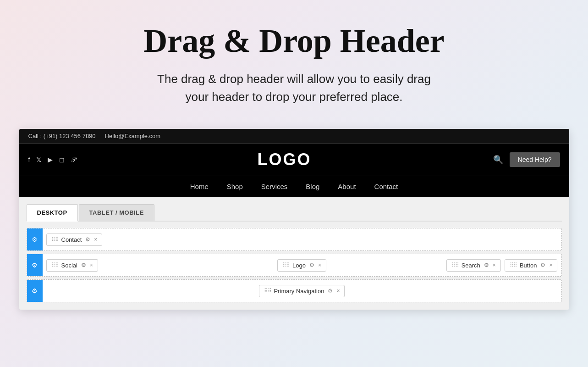 Image resolution: width=588 pixels, height=367 pixels. I want to click on logo-chip: ⠿⠿ Logo ⚙ ×, so click(302, 265).